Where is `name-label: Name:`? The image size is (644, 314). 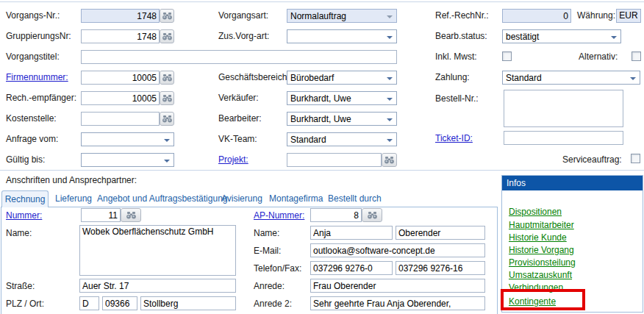 name-label: Name: is located at coordinates (19, 233).